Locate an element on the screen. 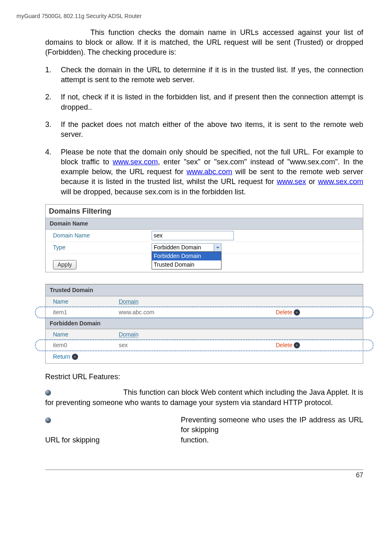 This screenshot has height=555, width=392. cell-domain: sex is located at coordinates (194, 345).